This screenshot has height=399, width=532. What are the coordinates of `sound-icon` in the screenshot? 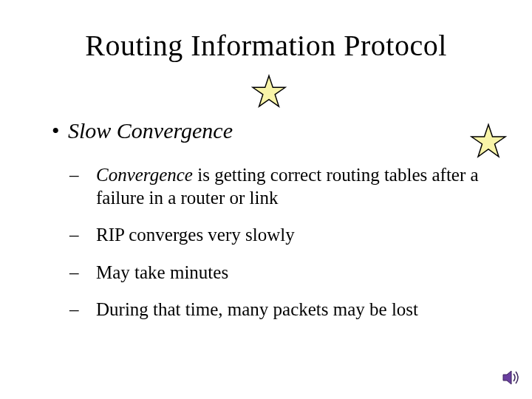 It's located at (512, 379).